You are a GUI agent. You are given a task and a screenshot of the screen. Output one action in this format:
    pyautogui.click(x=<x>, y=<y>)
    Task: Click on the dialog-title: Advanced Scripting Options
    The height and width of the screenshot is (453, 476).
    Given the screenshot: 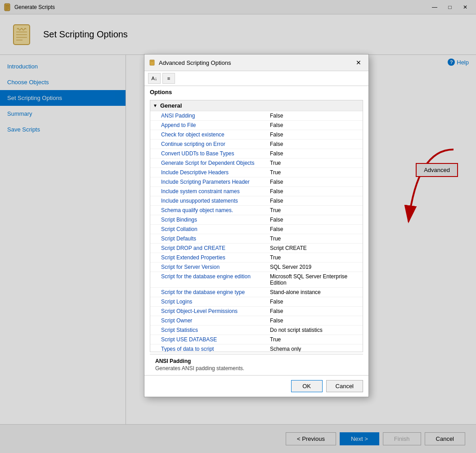 What is the action you would take?
    pyautogui.click(x=190, y=63)
    